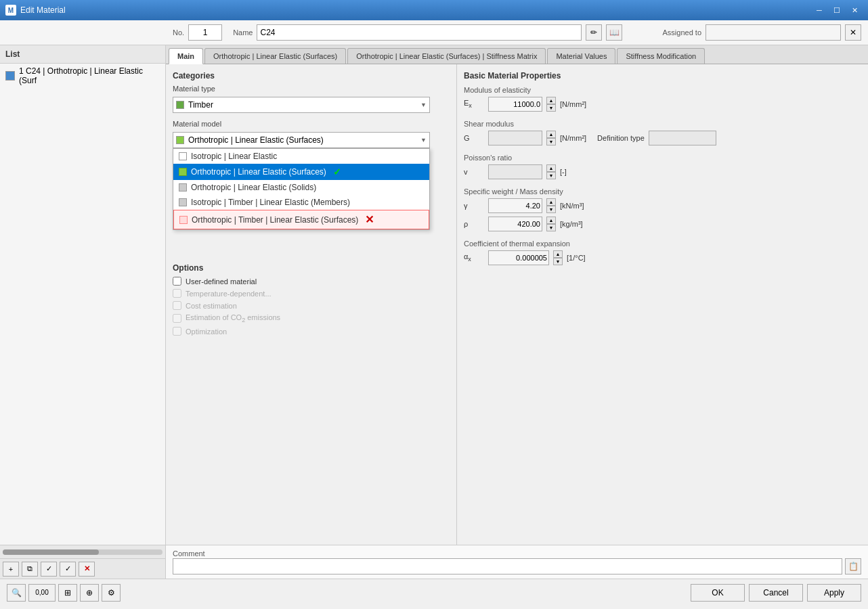  What do you see at coordinates (853, 566) in the screenshot?
I see `comment-icon-button: 📋` at bounding box center [853, 566].